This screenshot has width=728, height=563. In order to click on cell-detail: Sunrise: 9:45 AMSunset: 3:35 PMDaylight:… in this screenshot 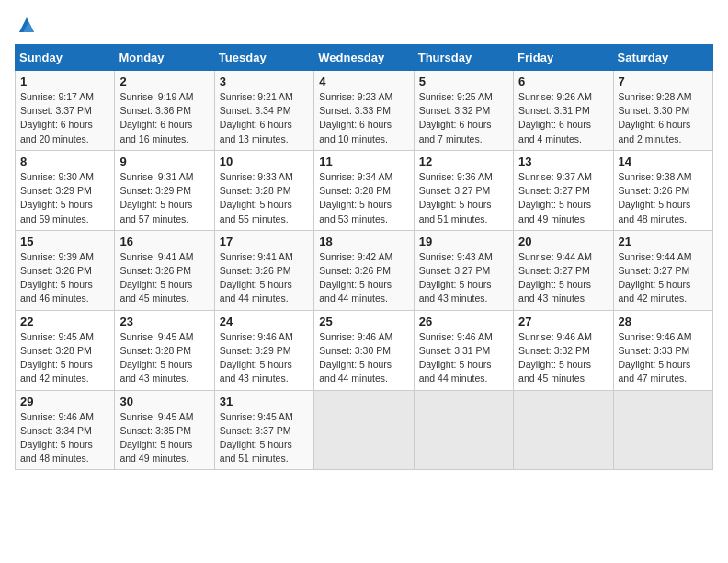, I will do `click(156, 438)`.